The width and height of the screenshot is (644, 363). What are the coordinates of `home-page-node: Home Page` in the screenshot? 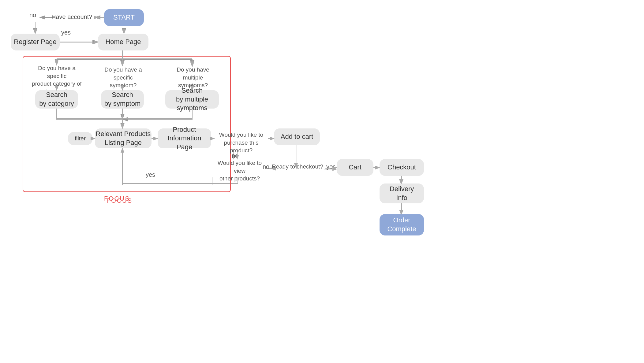 It's located at (123, 42).